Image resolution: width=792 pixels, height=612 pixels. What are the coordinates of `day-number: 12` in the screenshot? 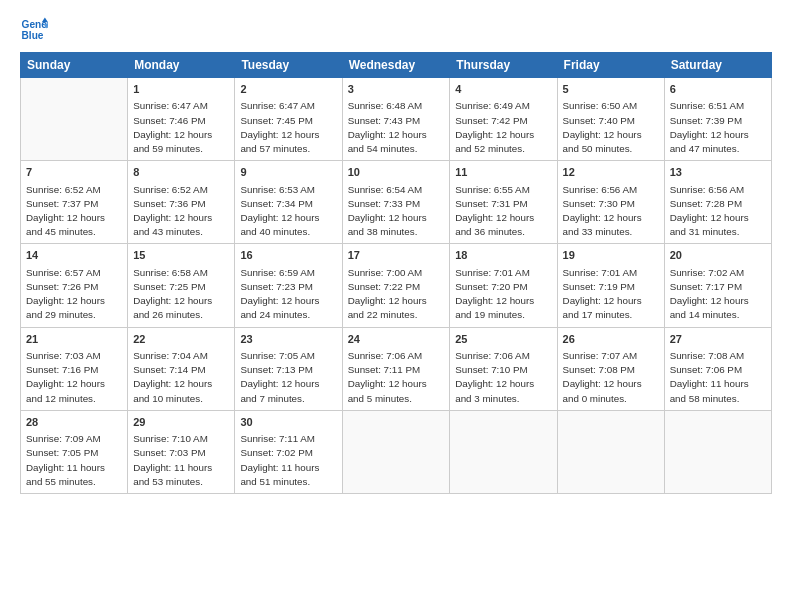 It's located at (611, 172).